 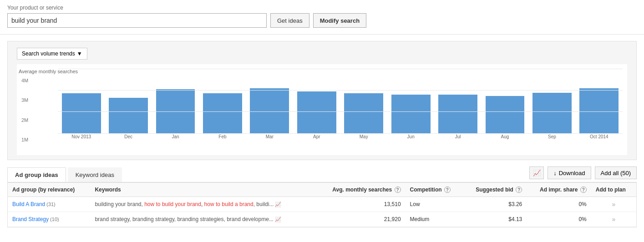 I want to click on col-competition: Competition ?, so click(x=434, y=190).